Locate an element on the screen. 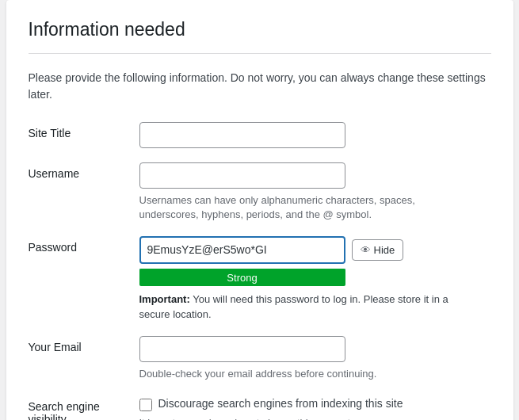 The width and height of the screenshot is (519, 420). page-title: Information needed is located at coordinates (260, 30).